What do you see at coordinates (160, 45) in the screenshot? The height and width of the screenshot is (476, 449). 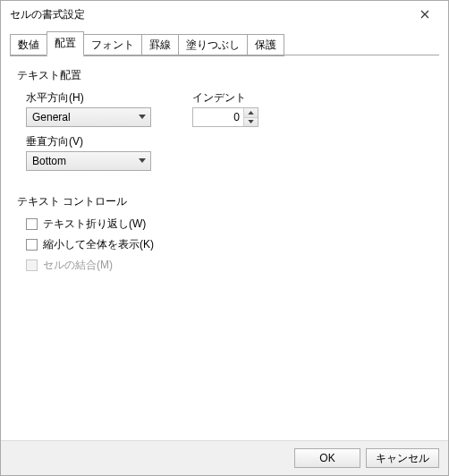 I see `tab-border: 罫線` at bounding box center [160, 45].